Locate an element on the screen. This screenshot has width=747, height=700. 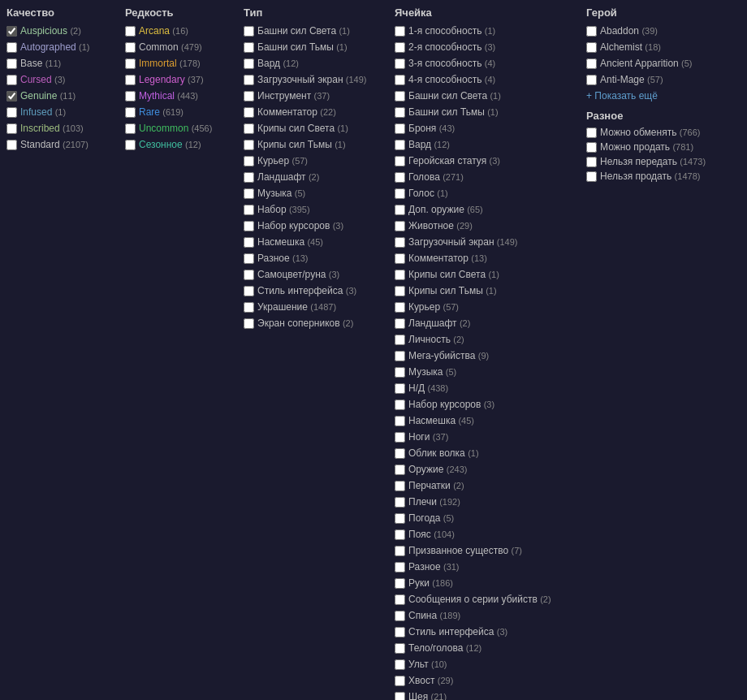
slot-music-cb is located at coordinates (399, 372).